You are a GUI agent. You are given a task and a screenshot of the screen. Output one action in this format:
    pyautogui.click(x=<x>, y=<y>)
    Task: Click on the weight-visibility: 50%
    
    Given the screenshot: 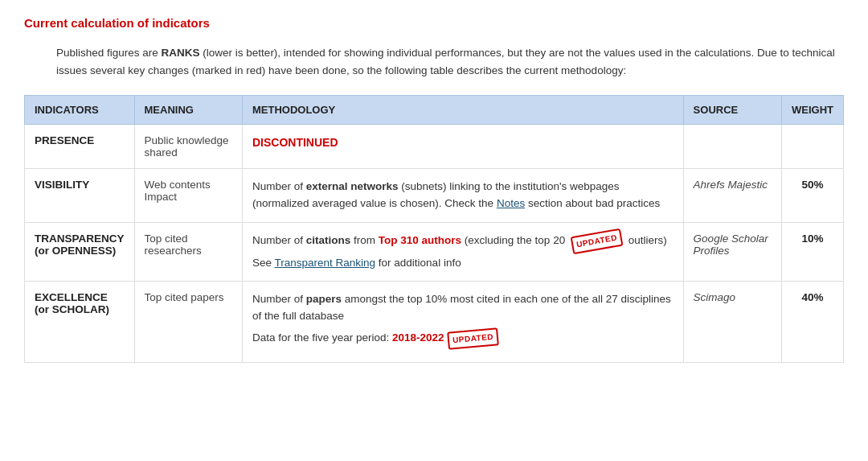 What is the action you would take?
    pyautogui.click(x=812, y=196)
    